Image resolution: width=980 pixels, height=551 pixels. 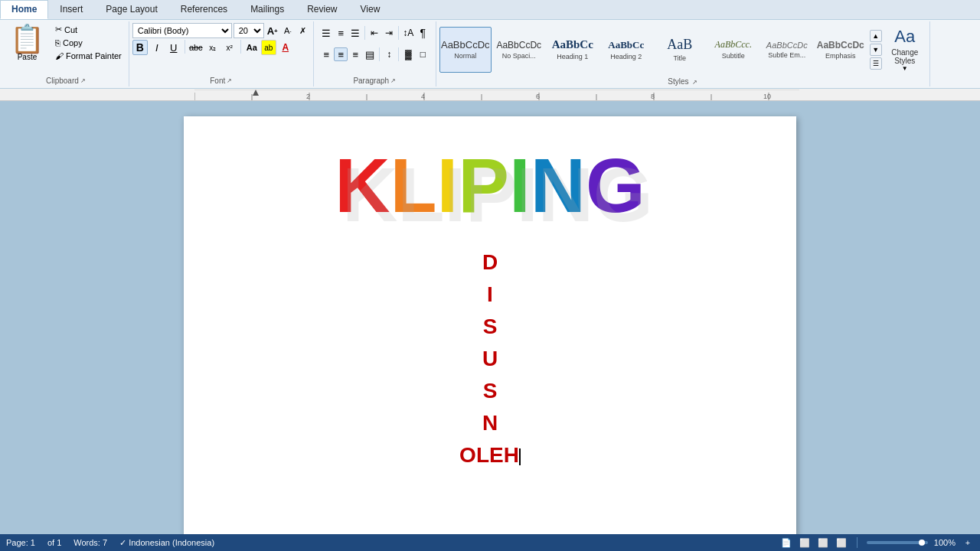 I want to click on font-shrink-button: A-, so click(x=288, y=31).